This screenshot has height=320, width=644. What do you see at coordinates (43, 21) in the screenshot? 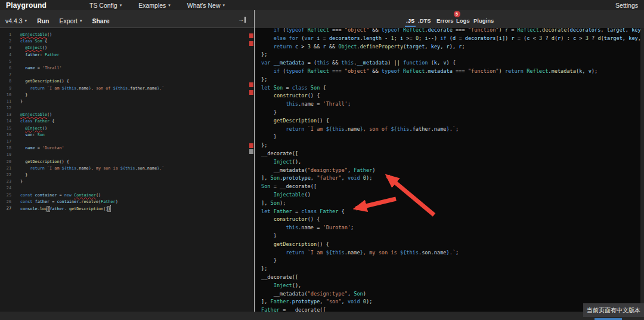
I see `run-button: Run` at bounding box center [43, 21].